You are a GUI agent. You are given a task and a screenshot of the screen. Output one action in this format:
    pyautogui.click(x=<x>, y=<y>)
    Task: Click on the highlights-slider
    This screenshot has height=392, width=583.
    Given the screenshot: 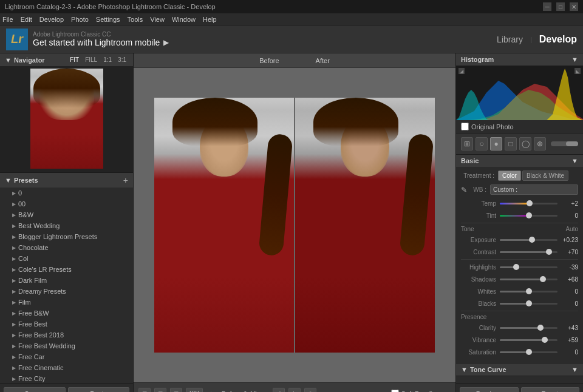 What is the action you would take?
    pyautogui.click(x=528, y=267)
    